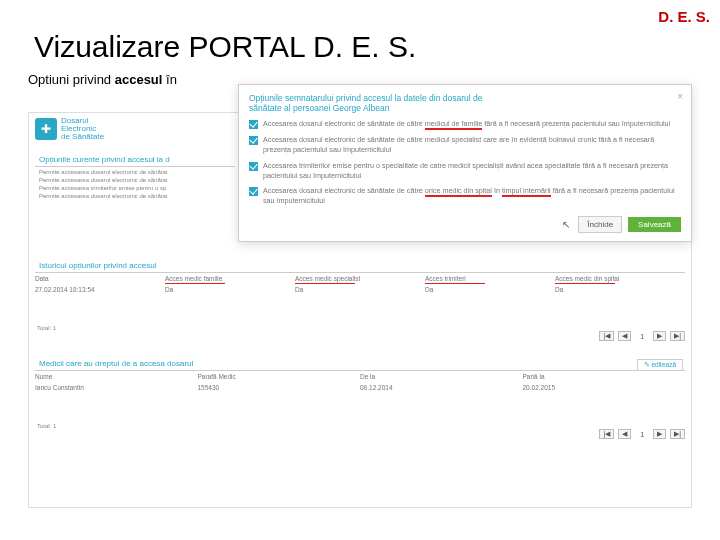 The width and height of the screenshot is (720, 540). Describe the element at coordinates (465, 196) in the screenshot. I see `checkbox-row-hospital: Accesarea dosarul electronic de sănătate…` at that location.